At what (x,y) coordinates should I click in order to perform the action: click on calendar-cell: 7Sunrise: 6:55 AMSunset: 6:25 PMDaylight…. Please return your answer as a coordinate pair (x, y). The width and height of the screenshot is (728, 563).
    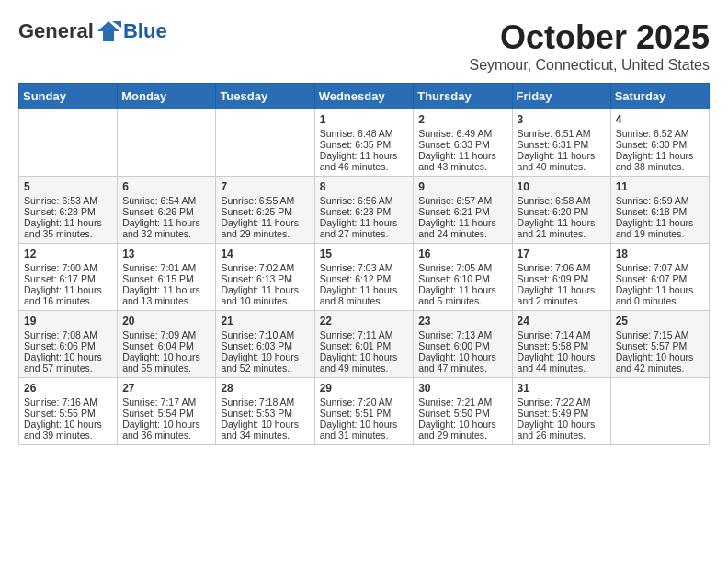
    Looking at the image, I should click on (265, 210).